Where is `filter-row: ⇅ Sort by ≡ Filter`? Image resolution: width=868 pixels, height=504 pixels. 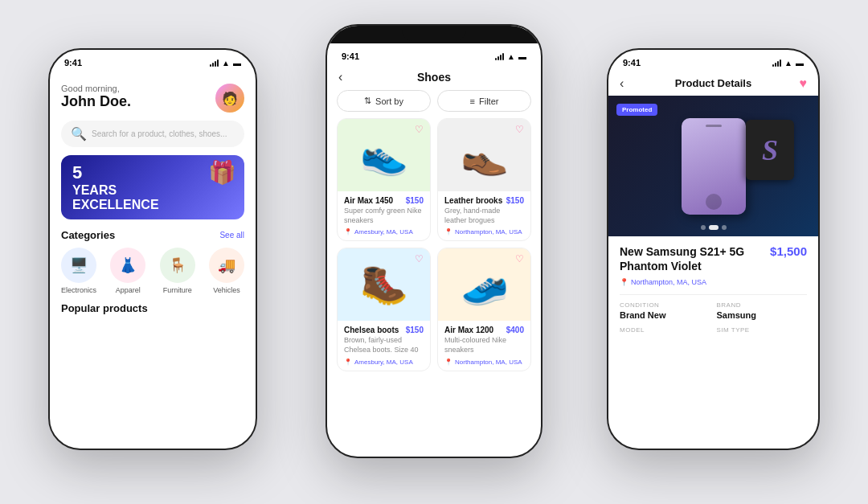 filter-row: ⇅ Sort by ≡ Filter is located at coordinates (434, 101).